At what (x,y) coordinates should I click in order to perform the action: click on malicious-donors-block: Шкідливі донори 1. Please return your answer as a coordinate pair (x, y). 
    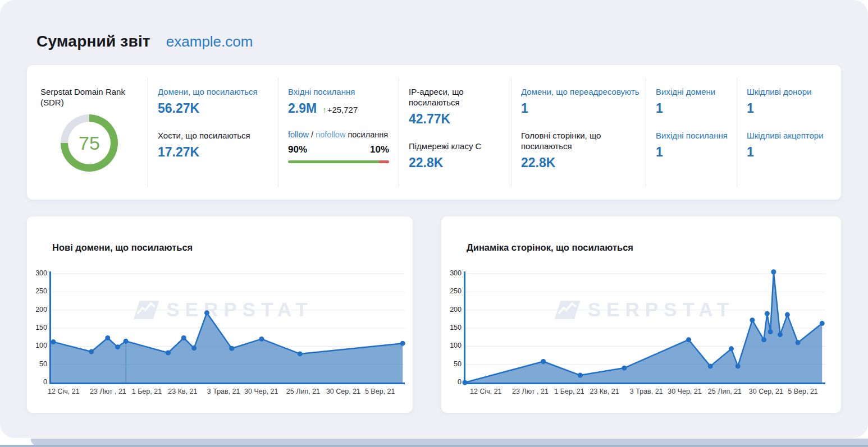
    Looking at the image, I should click on (791, 101).